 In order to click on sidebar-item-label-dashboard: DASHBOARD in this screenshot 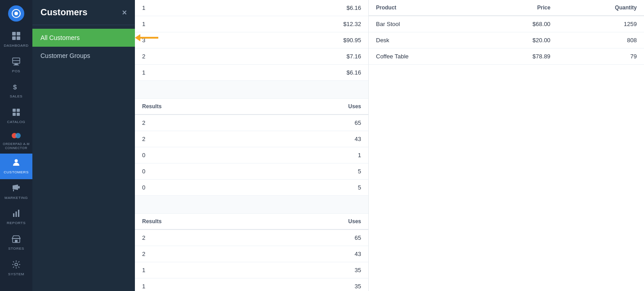, I will do `click(16, 46)`.